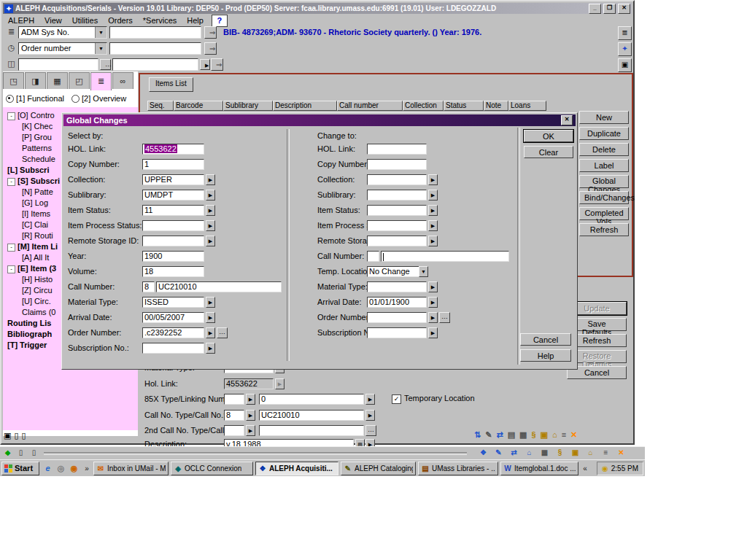  I want to click on orders-tab-icon: ◳, so click(13, 80).